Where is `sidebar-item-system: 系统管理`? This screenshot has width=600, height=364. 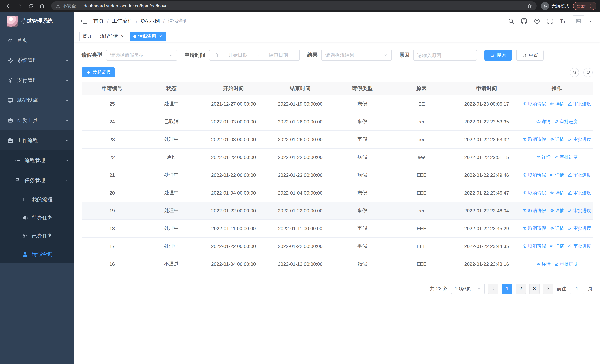
sidebar-item-system: 系统管理 is located at coordinates (37, 60).